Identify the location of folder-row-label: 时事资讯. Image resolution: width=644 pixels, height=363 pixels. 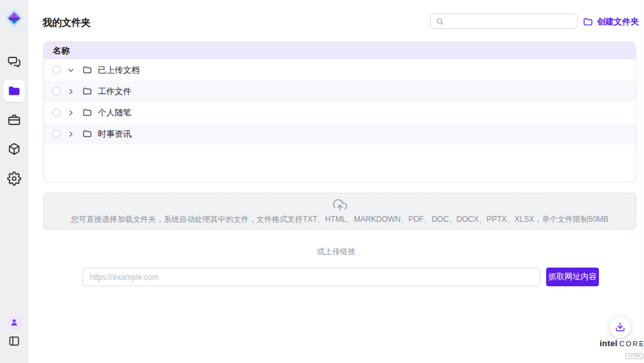
(115, 134).